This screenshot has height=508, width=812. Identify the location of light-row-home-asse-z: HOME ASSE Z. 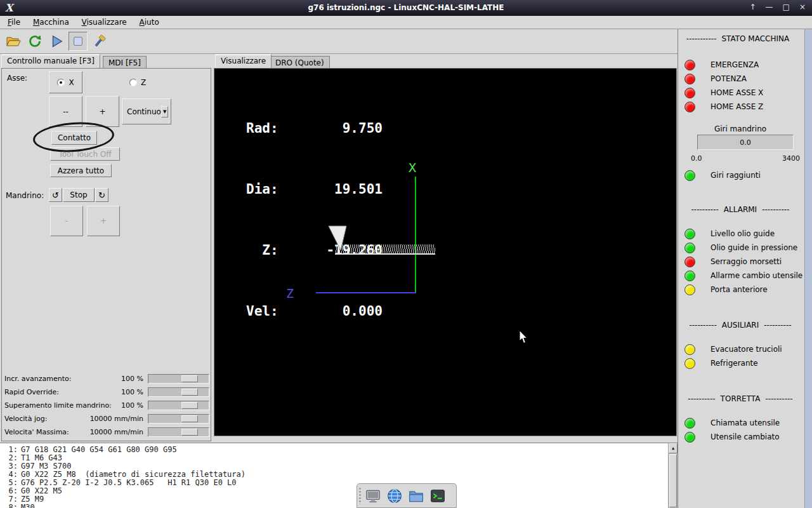
(724, 107).